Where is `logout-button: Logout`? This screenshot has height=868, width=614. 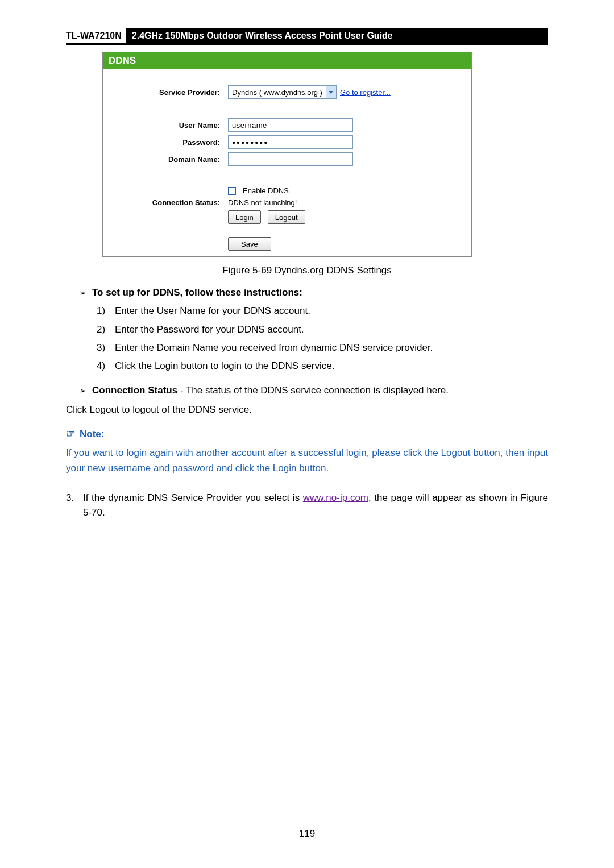 logout-button: Logout is located at coordinates (287, 217).